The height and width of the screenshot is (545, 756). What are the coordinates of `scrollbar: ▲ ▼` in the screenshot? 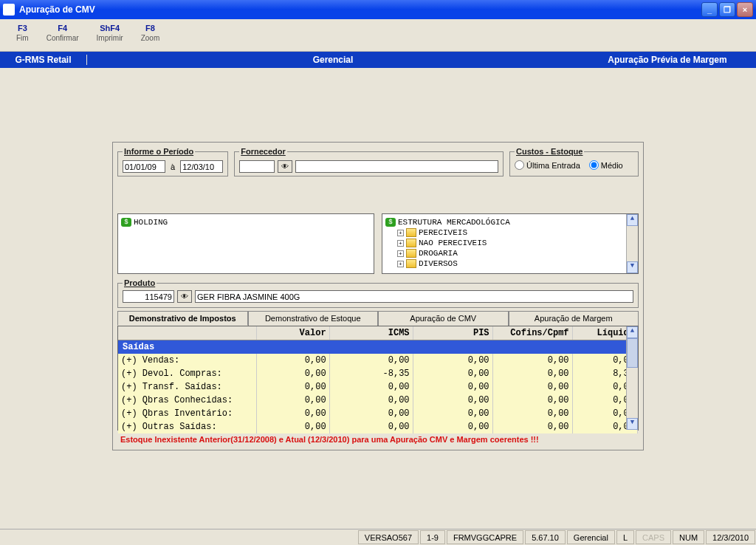 It's located at (632, 244).